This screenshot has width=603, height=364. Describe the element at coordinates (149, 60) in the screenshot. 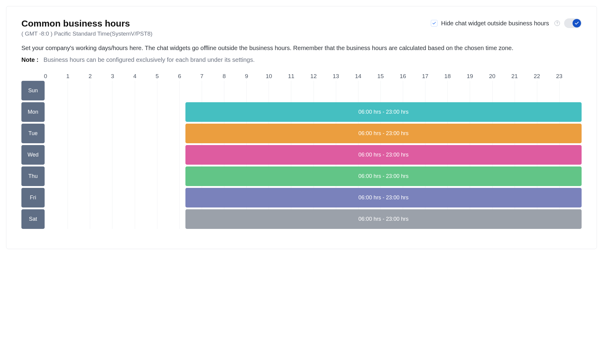

I see `note-text: Business hours can be configured exclusi…` at that location.